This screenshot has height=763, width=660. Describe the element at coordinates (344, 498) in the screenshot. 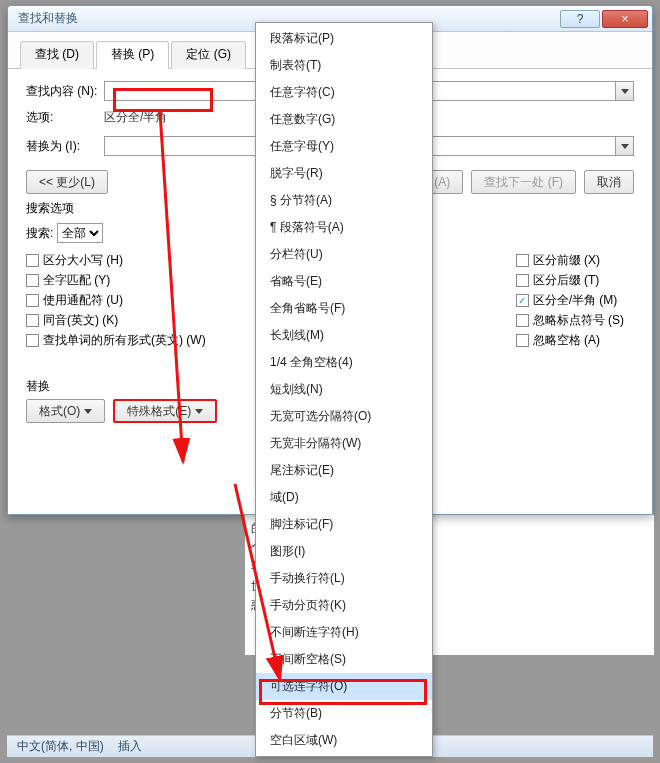

I see `menu-item: 域(D)` at that location.